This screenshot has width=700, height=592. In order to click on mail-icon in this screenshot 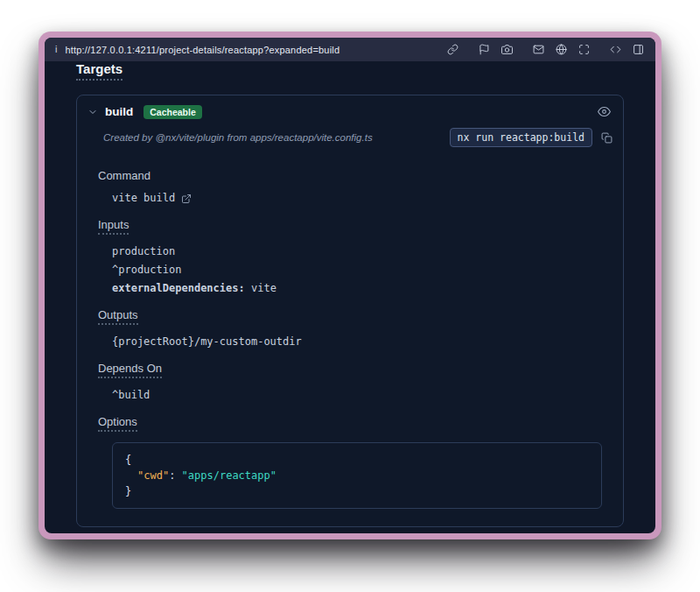, I will do `click(539, 49)`.